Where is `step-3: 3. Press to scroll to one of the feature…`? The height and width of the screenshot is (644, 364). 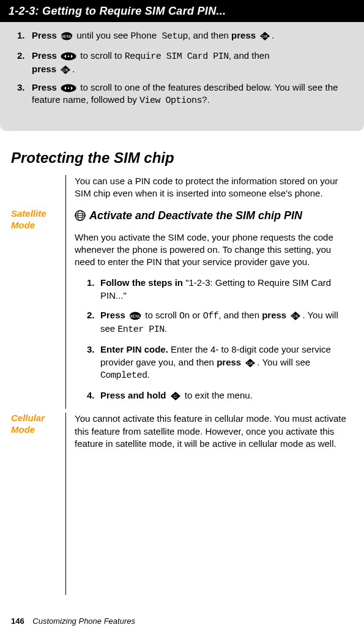 step-3: 3. Press to scroll to one of the feature… is located at coordinates (185, 94).